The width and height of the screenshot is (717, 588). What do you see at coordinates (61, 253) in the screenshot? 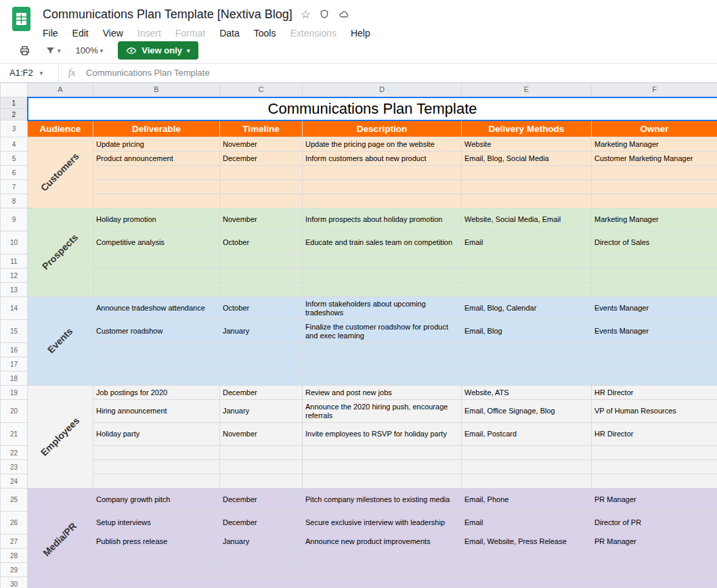
I see `audience-cell-prospects: Prospects` at bounding box center [61, 253].